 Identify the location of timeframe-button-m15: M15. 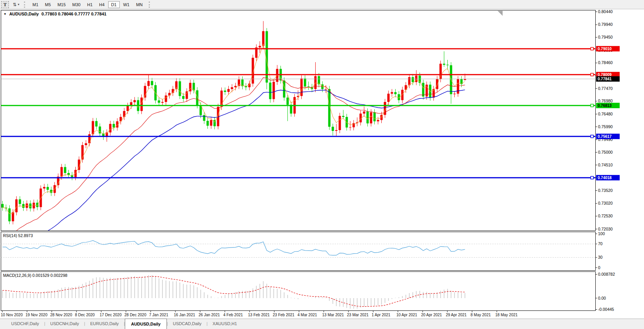
(62, 5).